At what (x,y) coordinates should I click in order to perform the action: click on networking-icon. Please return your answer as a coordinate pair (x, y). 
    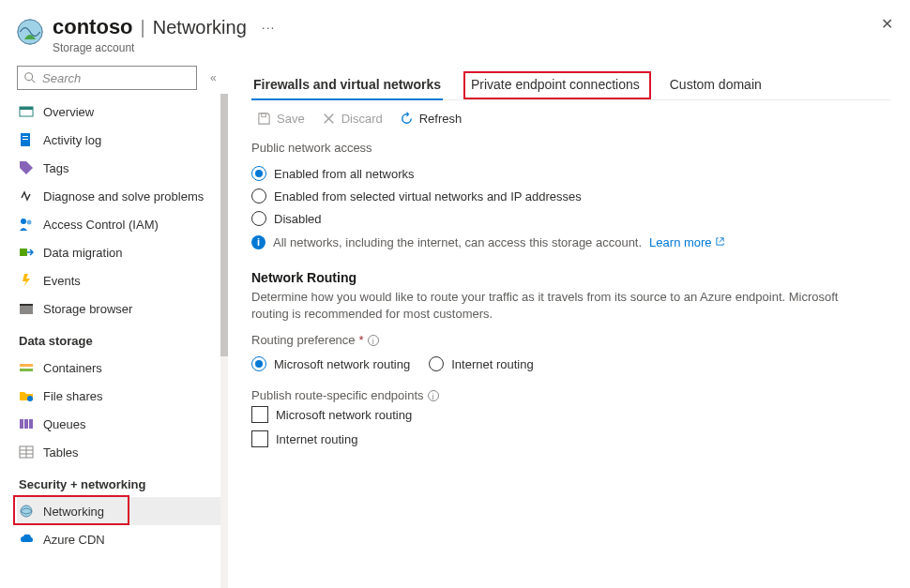
    Looking at the image, I should click on (26, 511).